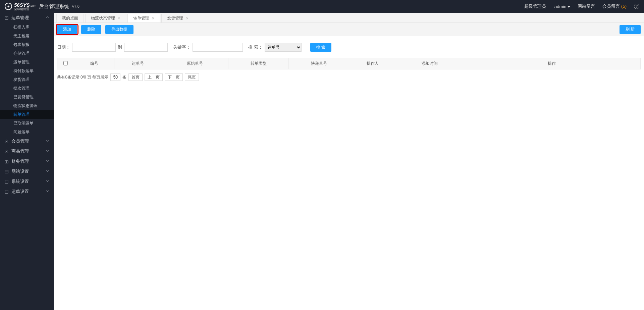 The width and height of the screenshot is (644, 310). What do you see at coordinates (20, 151) in the screenshot?
I see `sidebar-item-label: 商品管理` at bounding box center [20, 151].